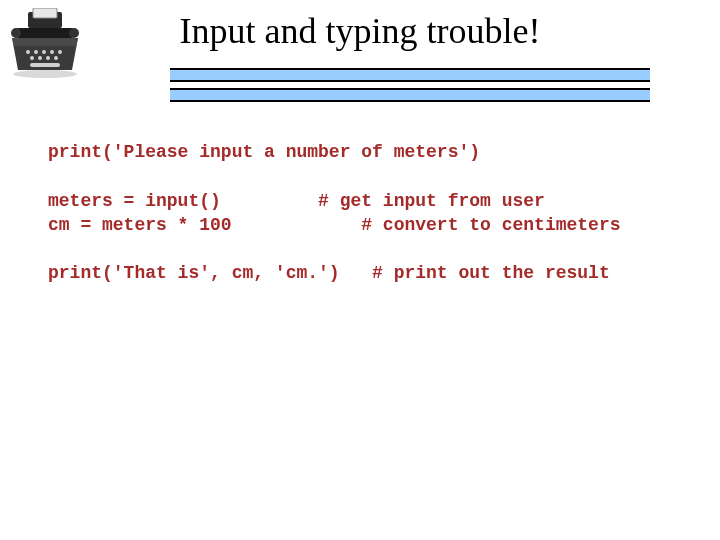  Describe the element at coordinates (264, 152) in the screenshot. I see `code-line: print('Please input a number of meters')` at that location.